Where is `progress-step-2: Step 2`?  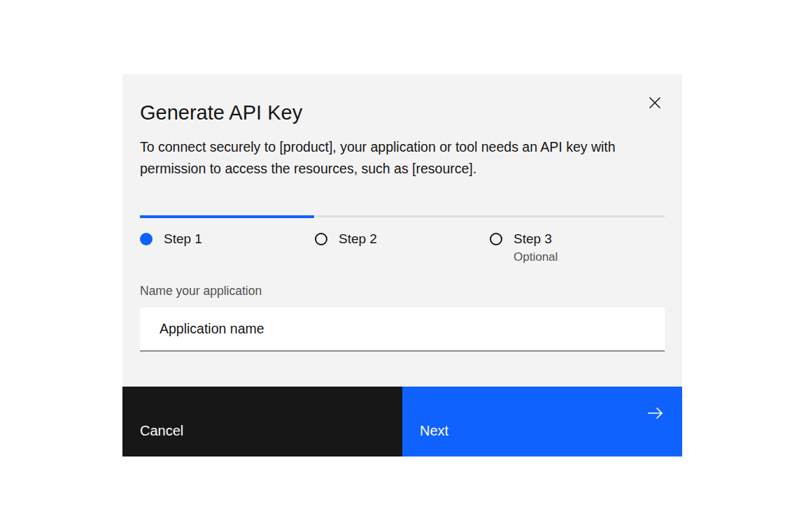 progress-step-2: Step 2 is located at coordinates (402, 247).